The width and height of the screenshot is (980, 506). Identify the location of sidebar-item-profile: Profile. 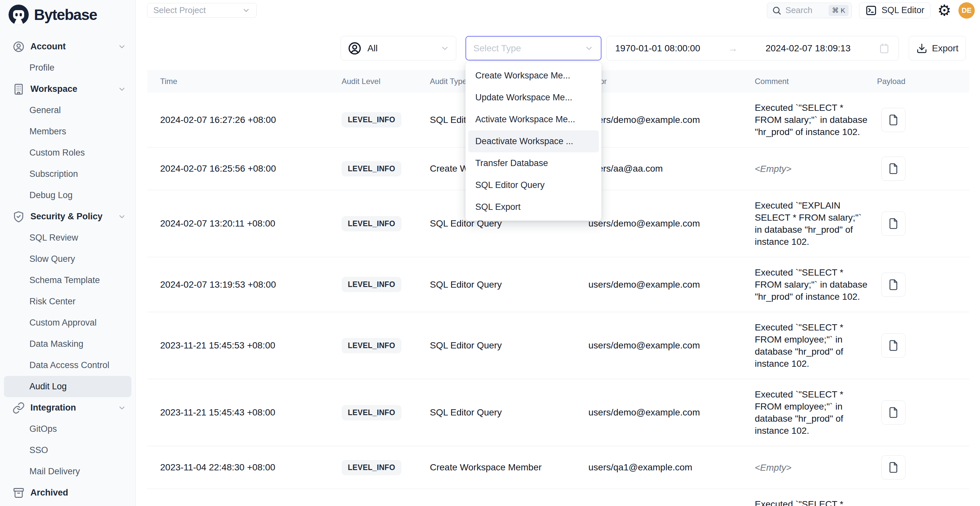
(68, 68).